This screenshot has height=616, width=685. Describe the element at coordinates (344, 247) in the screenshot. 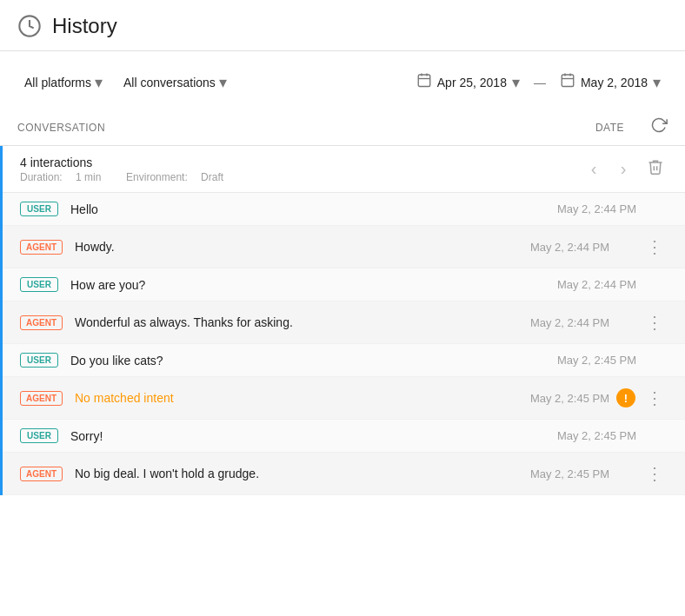

I see `message-row: AGENTHowdy.May 2, 2:44 PM⋮` at that location.